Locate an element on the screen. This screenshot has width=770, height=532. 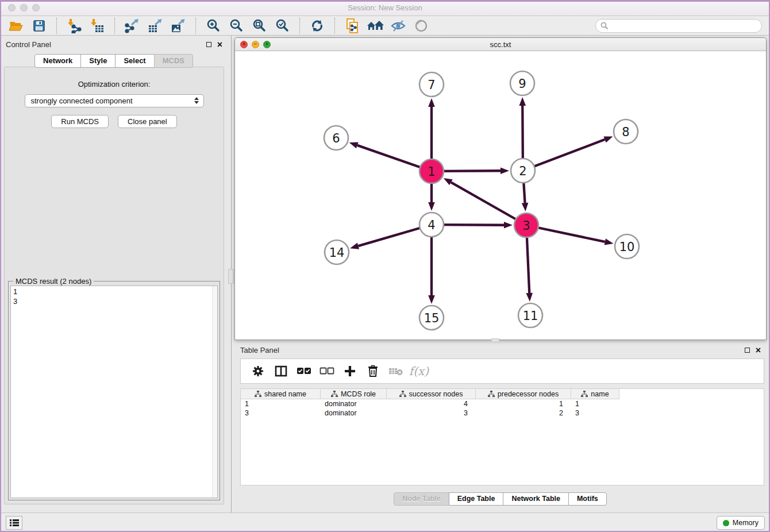
open-session-icon is located at coordinates (16, 26).